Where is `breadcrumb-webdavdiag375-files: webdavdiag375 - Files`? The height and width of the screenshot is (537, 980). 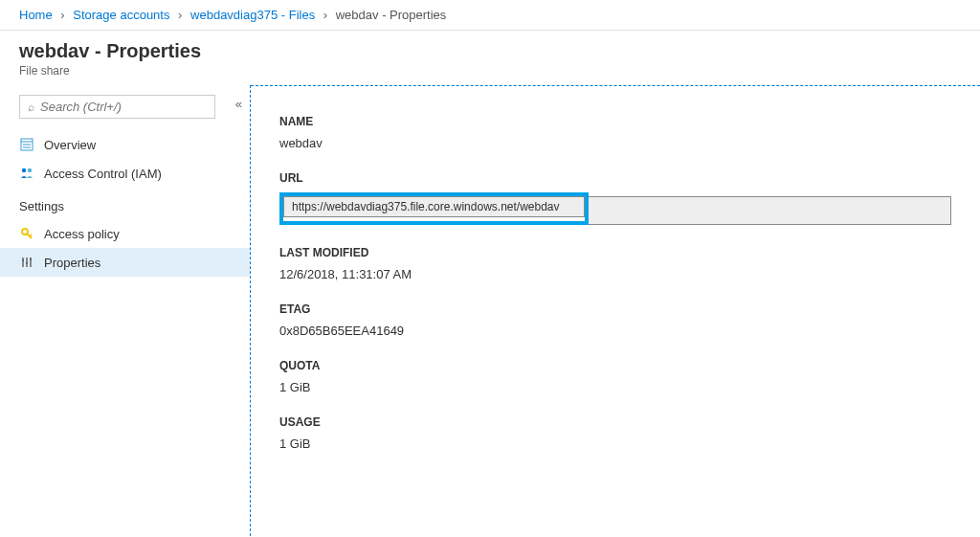
breadcrumb-webdavdiag375-files: webdavdiag375 - Files is located at coordinates (253, 15).